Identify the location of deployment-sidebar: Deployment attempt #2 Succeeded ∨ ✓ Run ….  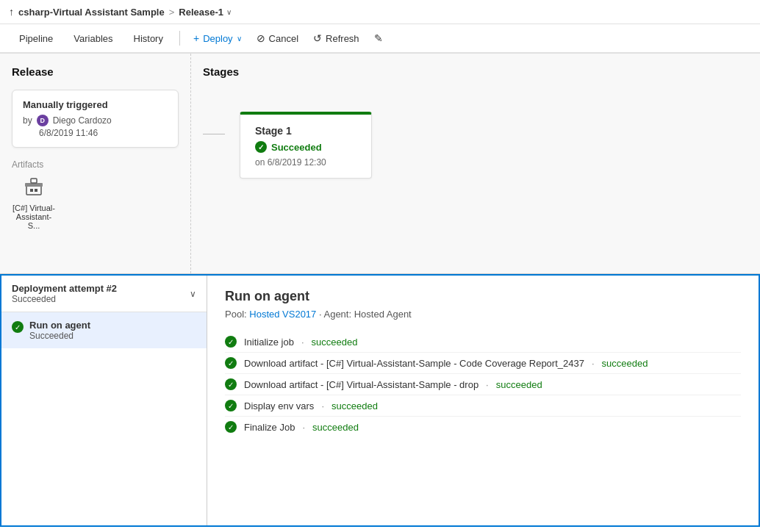
(104, 400).